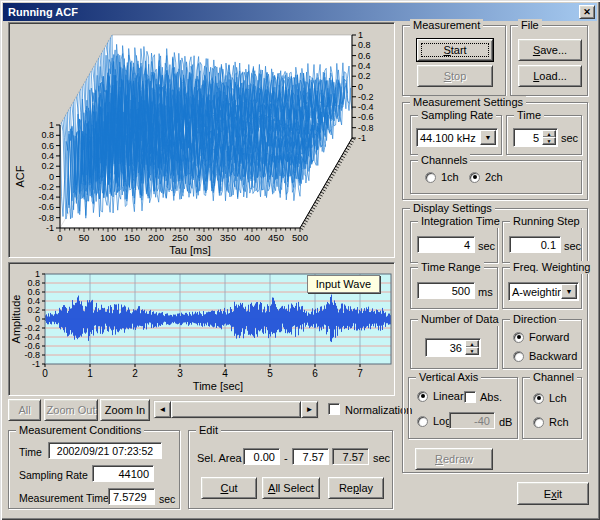 The image size is (600, 520). Describe the element at coordinates (360, 35) in the screenshot. I see `svg-text: 1` at that location.